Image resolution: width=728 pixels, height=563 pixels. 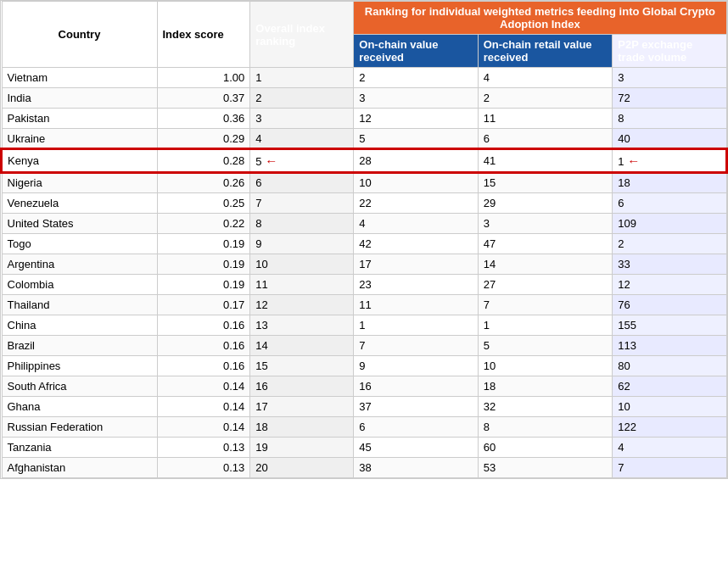 I want to click on cell-onchain-retail: 53, so click(x=545, y=468).